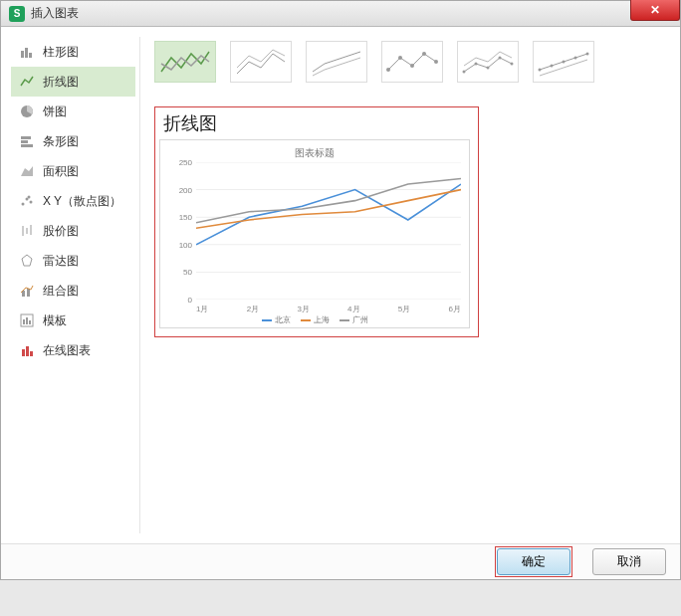 This screenshot has height=616, width=681. What do you see at coordinates (534, 561) in the screenshot?
I see `ok-button: 确定` at bounding box center [534, 561].